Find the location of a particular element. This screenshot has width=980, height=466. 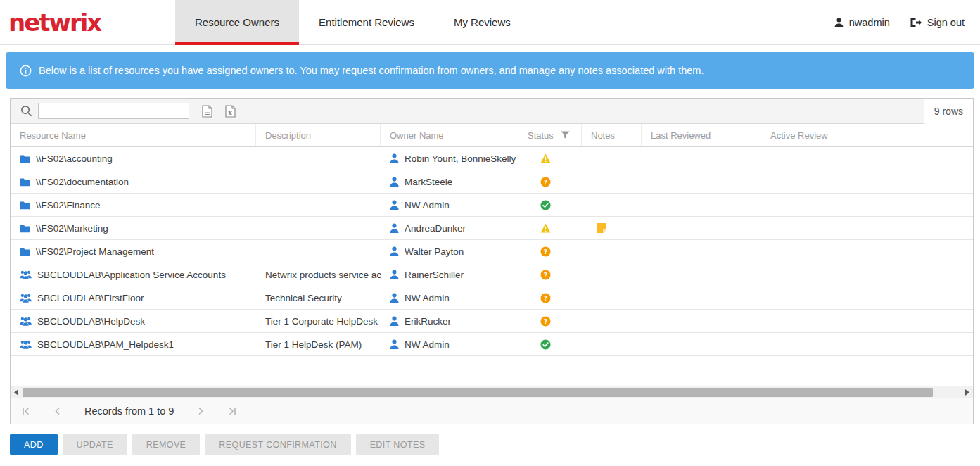

netwrix-logo: netwrix is located at coordinates (87, 23).